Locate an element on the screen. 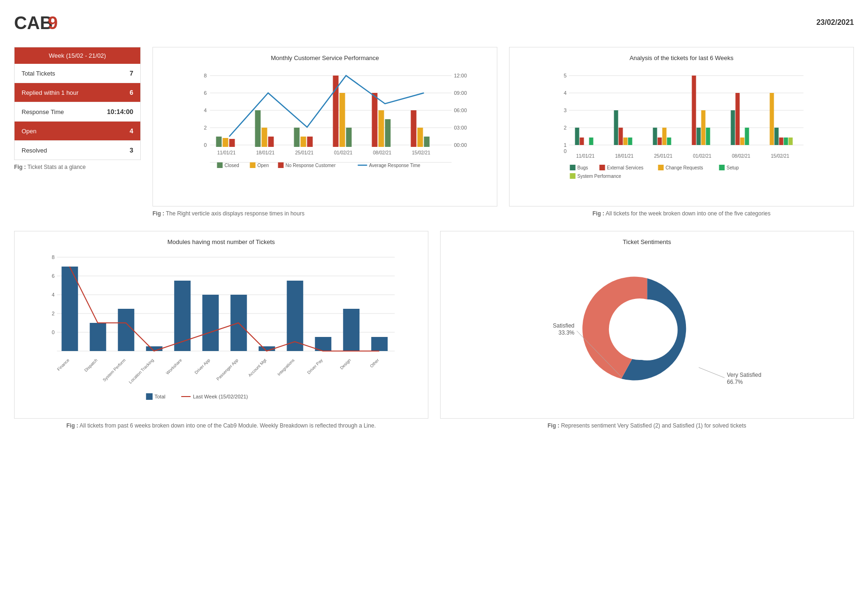 The height and width of the screenshot is (596, 868). svg-text: Workshare is located at coordinates (174, 367).